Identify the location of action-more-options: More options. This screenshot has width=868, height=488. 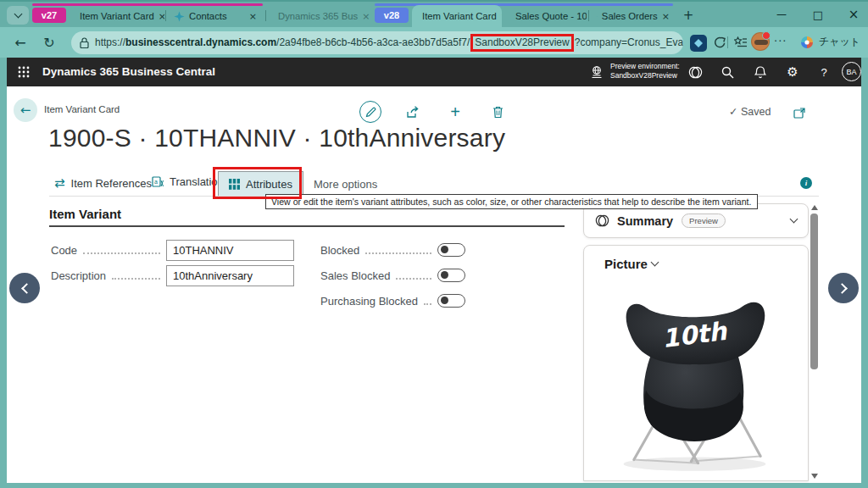
(346, 185).